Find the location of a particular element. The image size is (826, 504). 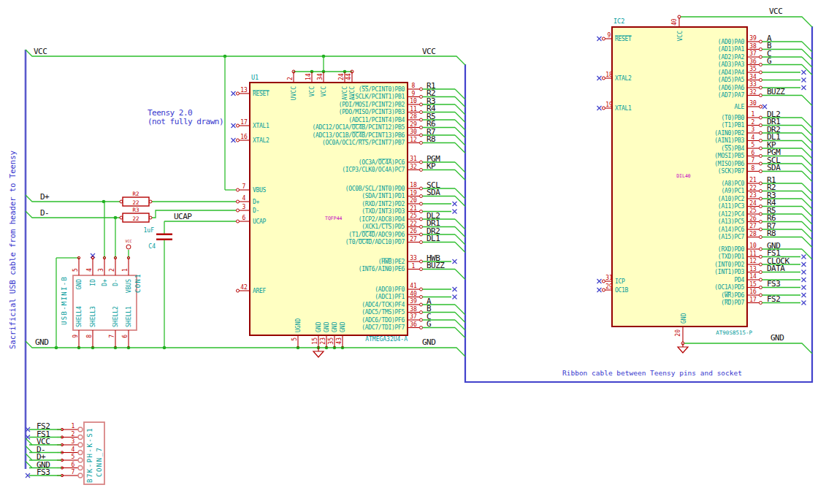

pin-number: 37 is located at coordinates (753, 54).